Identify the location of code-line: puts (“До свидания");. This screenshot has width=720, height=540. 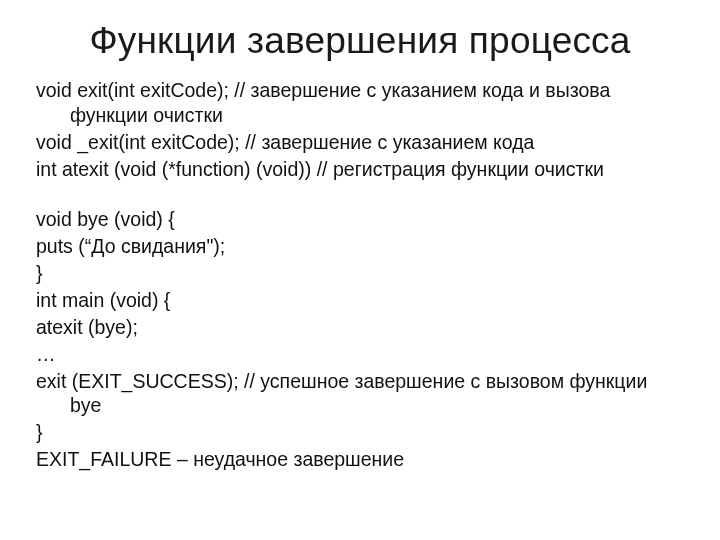
(360, 246).